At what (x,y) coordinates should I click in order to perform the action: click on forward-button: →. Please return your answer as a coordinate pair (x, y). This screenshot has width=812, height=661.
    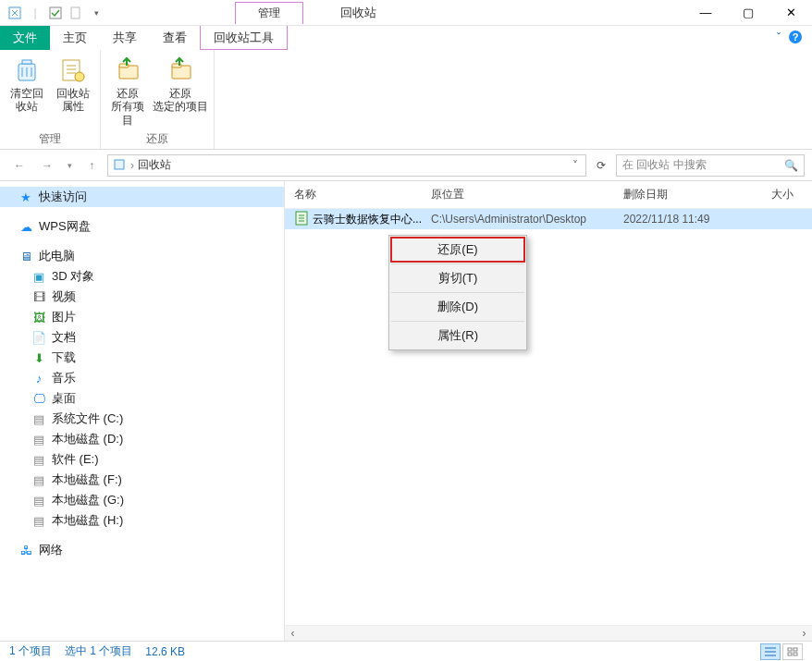
    Looking at the image, I should click on (47, 165).